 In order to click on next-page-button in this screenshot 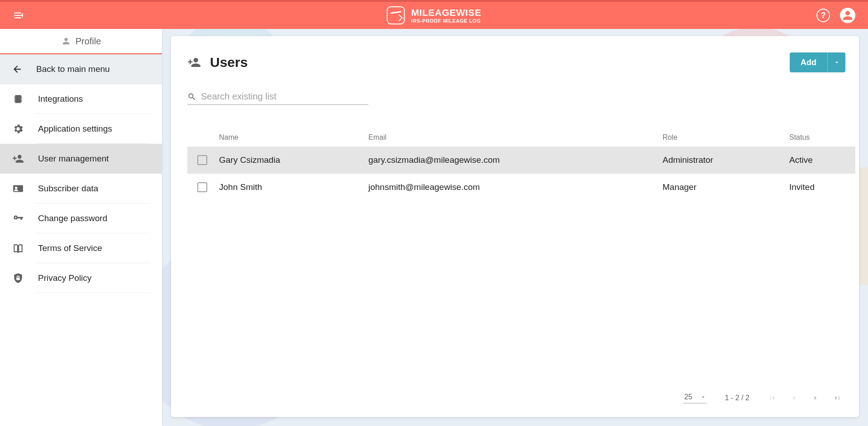, I will do `click(816, 398)`.